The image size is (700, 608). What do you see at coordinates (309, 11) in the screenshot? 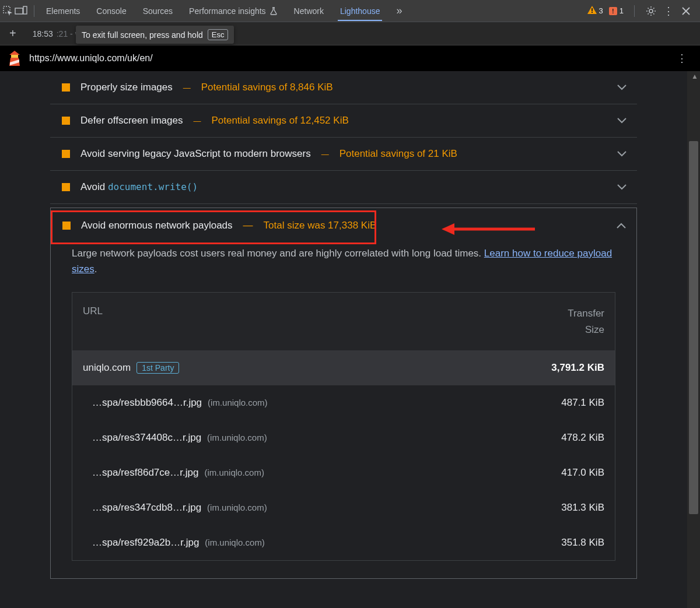
I see `tab-network: Network` at bounding box center [309, 11].